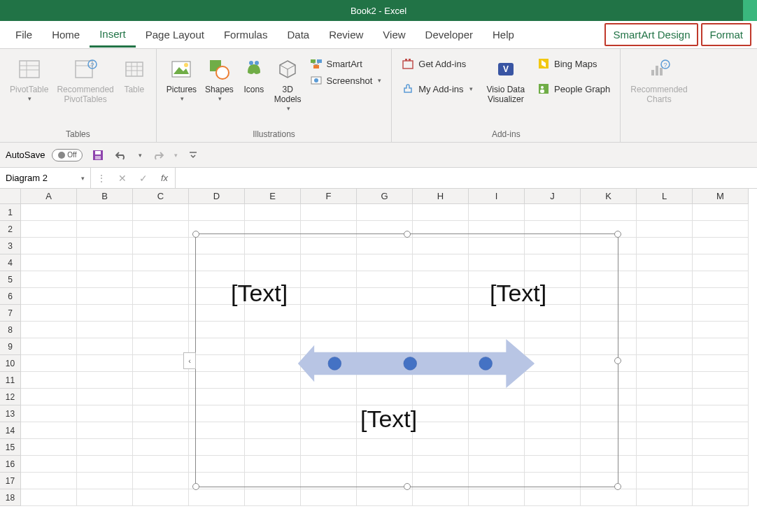 The height and width of the screenshot is (532, 757). What do you see at coordinates (518, 294) in the screenshot?
I see `smartart-text-2: [Text]` at bounding box center [518, 294].